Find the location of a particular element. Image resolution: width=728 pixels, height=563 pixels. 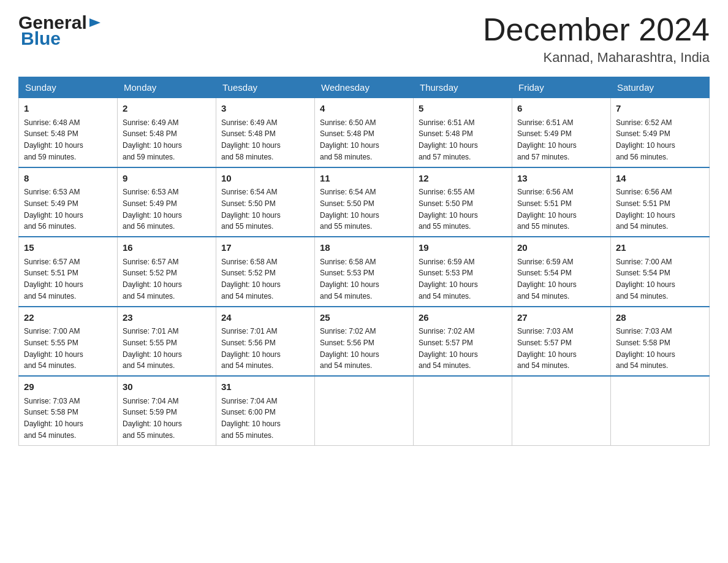

day-info: Sunrise: 7:00 AMSunset: 5:55 PMDaylight:… is located at coordinates (54, 348).